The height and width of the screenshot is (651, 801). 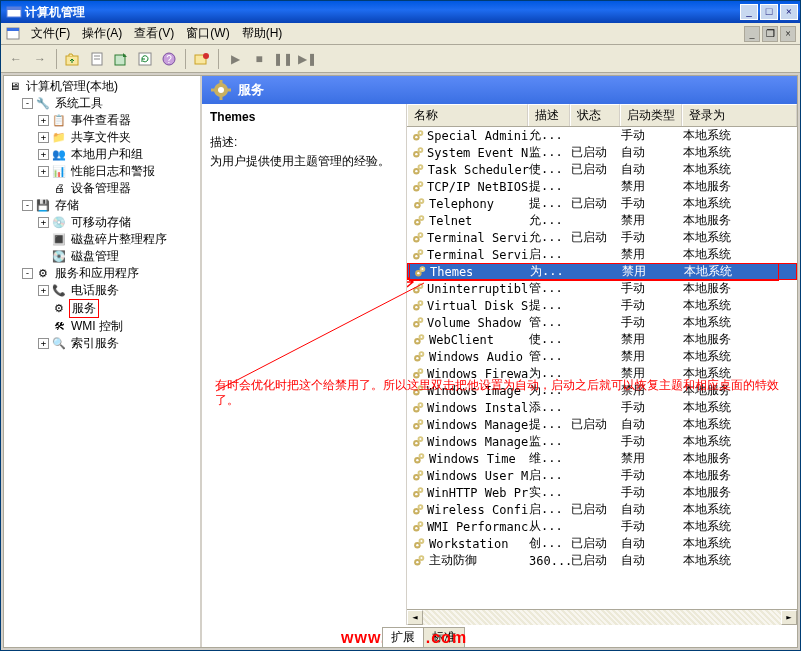 What do you see at coordinates (770, 34) in the screenshot?
I see `mdi-restore-button: ❐` at bounding box center [770, 34].